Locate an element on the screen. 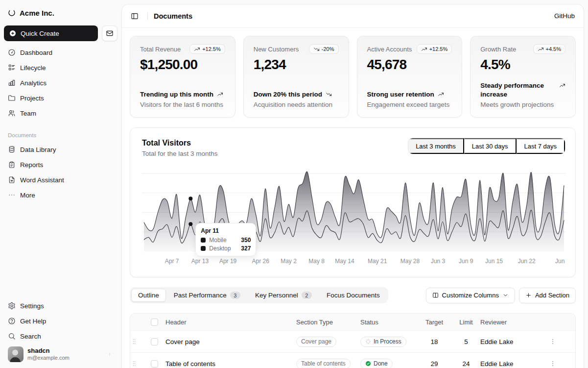 This screenshot has height=368, width=588. limit-cell: 5 is located at coordinates (466, 342).